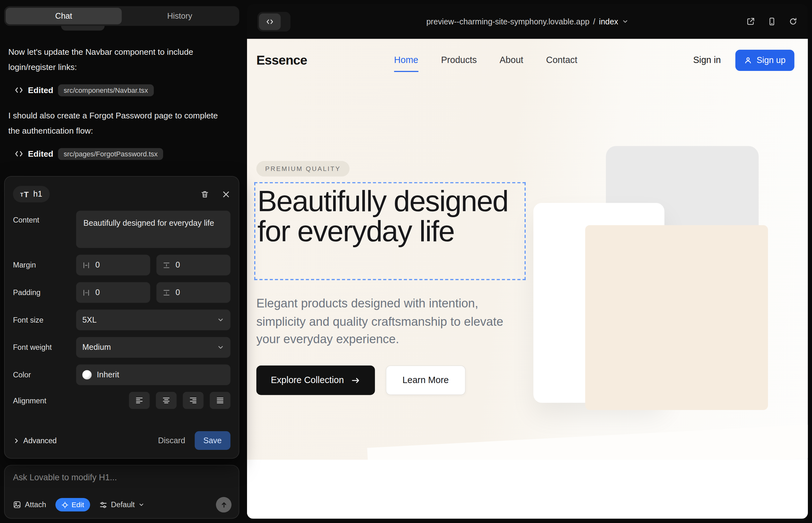 The height and width of the screenshot is (523, 812). Describe the element at coordinates (24, 194) in the screenshot. I see `text-size-icon: TT` at that location.